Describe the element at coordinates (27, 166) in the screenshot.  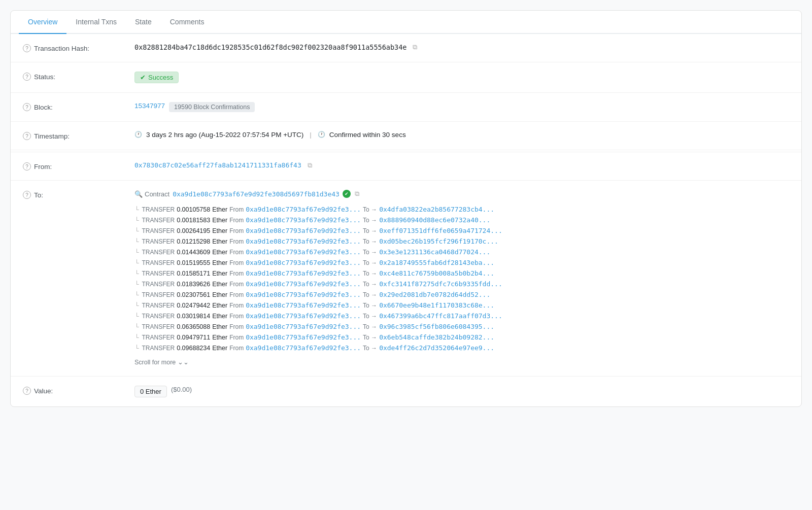
I see `help-icon-from: ?` at that location.